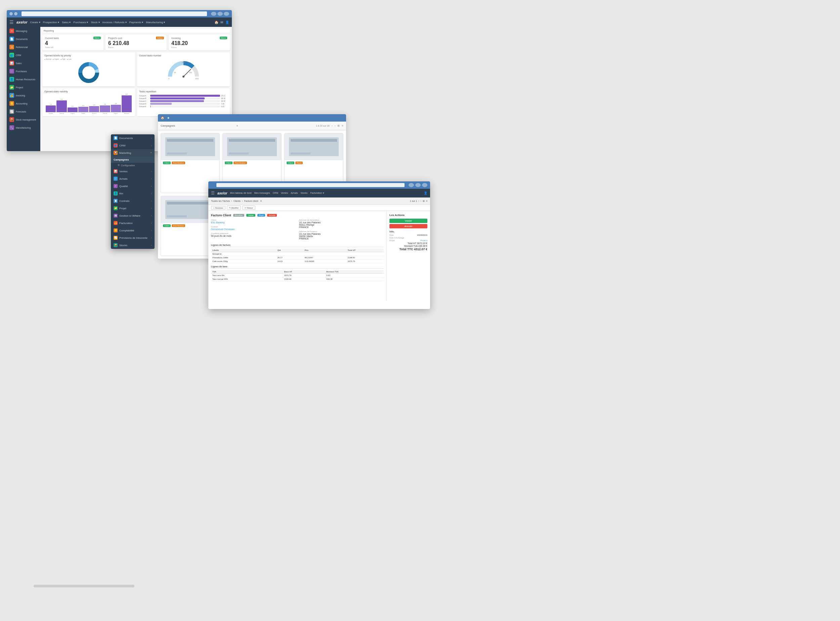  Describe the element at coordinates (121, 22) in the screenshot. I see `nav-items: Create ▾ Prospection ▾ Sales ▾ Purchases…` at that location.